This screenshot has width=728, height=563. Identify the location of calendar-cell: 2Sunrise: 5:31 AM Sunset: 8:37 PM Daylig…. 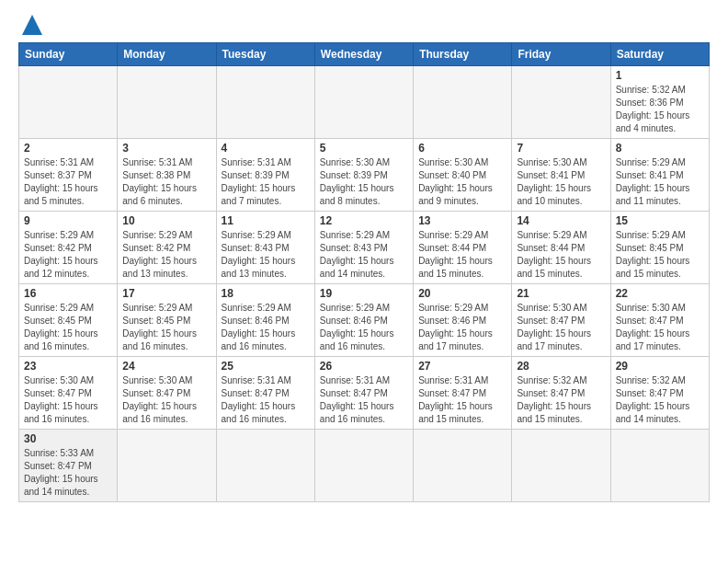
(68, 175).